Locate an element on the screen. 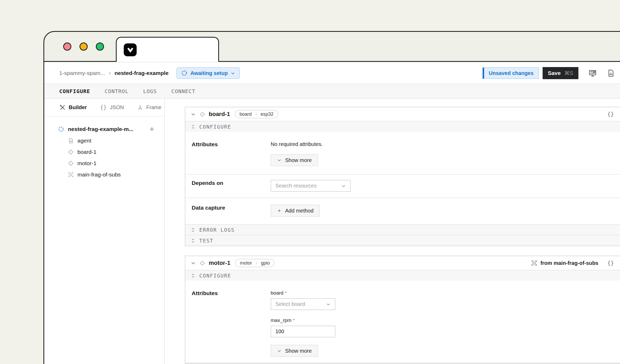 The image size is (620, 364). mode-builder: Builder is located at coordinates (73, 107).